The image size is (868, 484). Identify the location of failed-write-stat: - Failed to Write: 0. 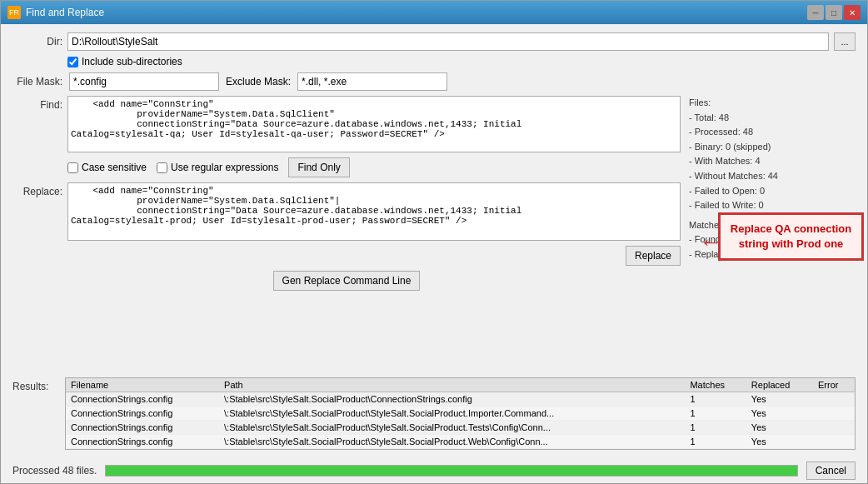
(772, 206).